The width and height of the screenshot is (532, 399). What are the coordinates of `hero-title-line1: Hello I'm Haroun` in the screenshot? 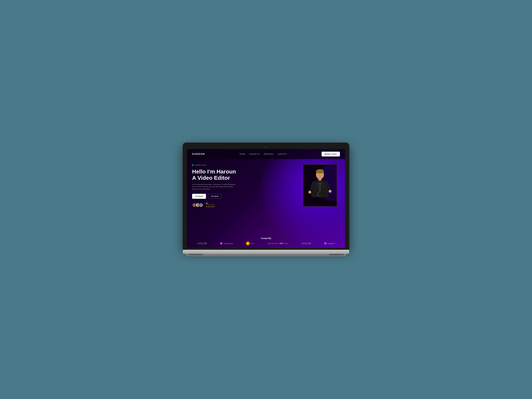 It's located at (214, 171).